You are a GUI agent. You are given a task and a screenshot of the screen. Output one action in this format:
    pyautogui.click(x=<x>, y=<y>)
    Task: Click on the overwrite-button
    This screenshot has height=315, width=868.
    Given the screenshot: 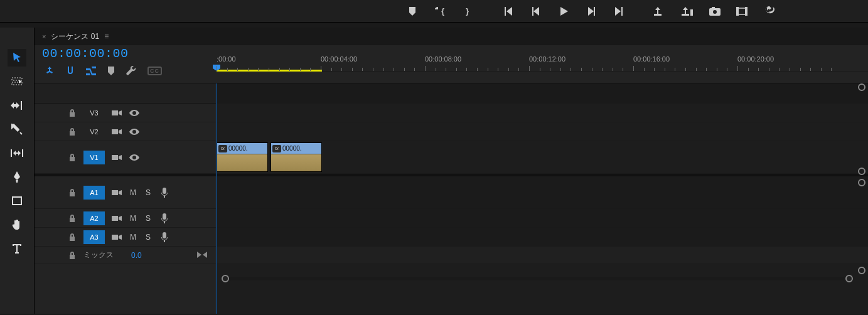 What is the action you would take?
    pyautogui.click(x=770, y=11)
    